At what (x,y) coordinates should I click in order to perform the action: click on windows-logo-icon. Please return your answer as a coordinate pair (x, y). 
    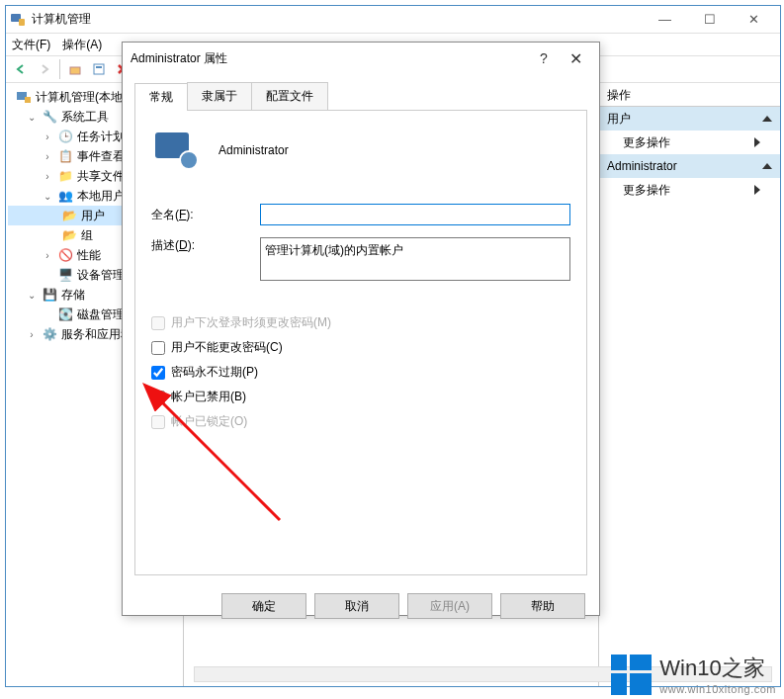
    Looking at the image, I should click on (631, 674).